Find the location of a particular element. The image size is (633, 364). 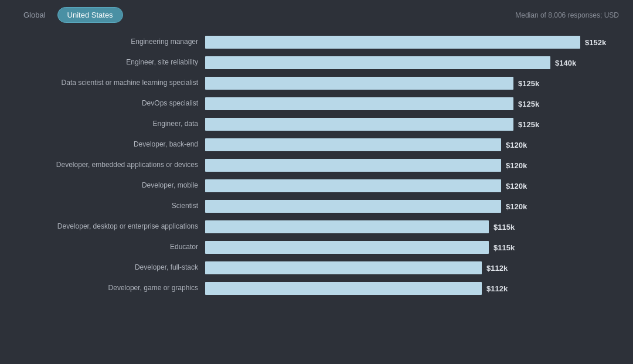

bar-value: $140k is located at coordinates (566, 63).